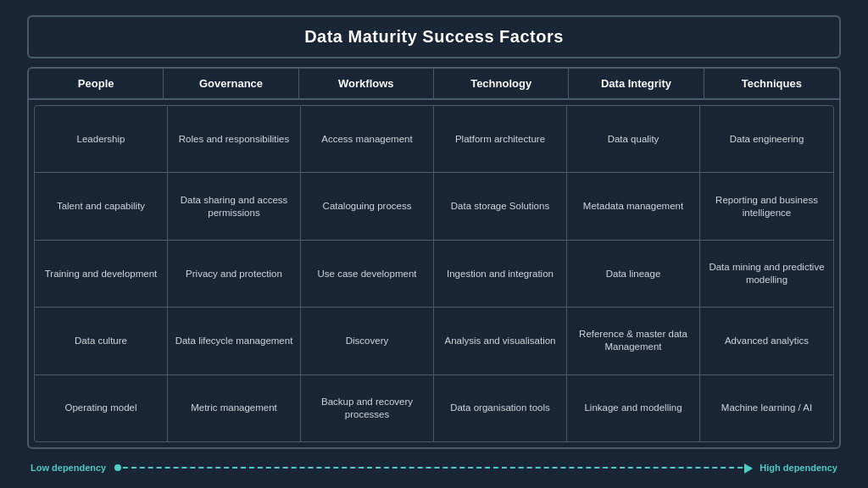  I want to click on data-cell-3-4: Reference & master data Management, so click(634, 341).